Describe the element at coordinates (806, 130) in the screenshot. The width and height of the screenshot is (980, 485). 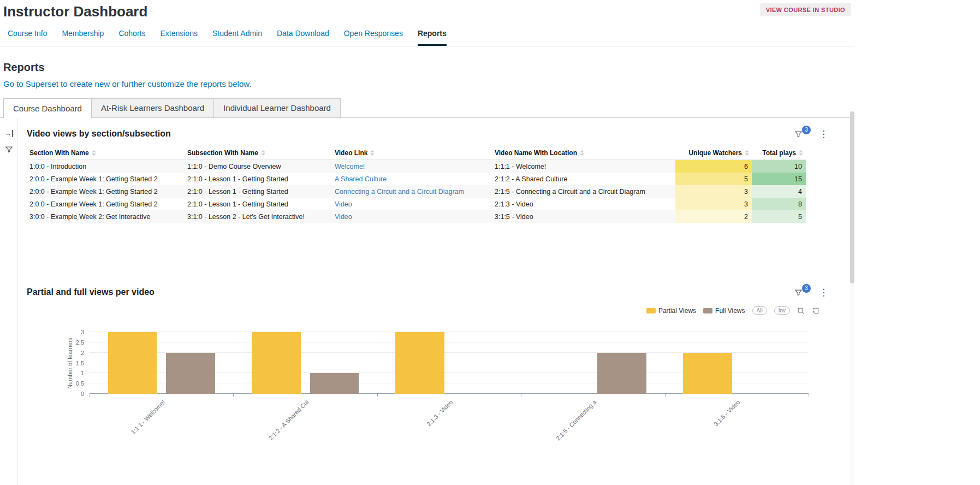
I see `filter-count-badge: 3` at that location.